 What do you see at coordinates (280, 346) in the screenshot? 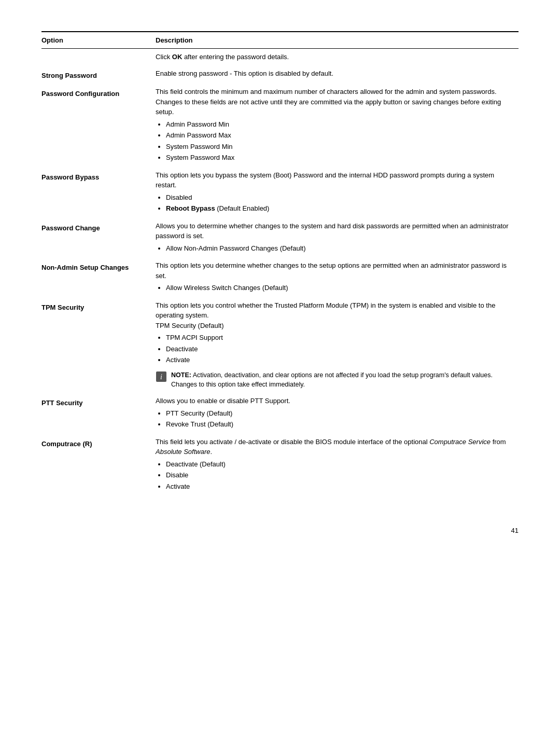
I see `table-row-tpm-security: TPM SecurityThis option lets you control…` at bounding box center [280, 346].